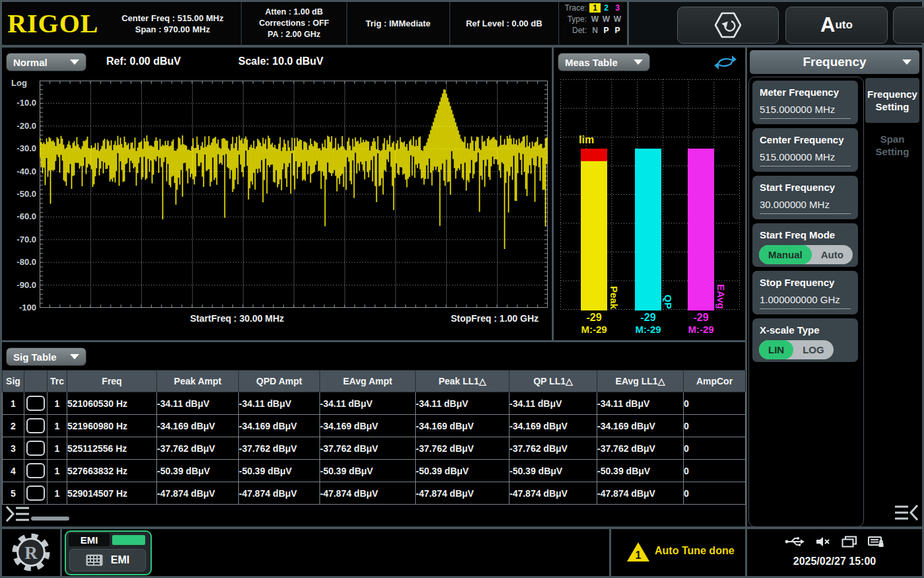 The image size is (924, 578). Describe the element at coordinates (908, 25) in the screenshot. I see `partial-button` at that location.